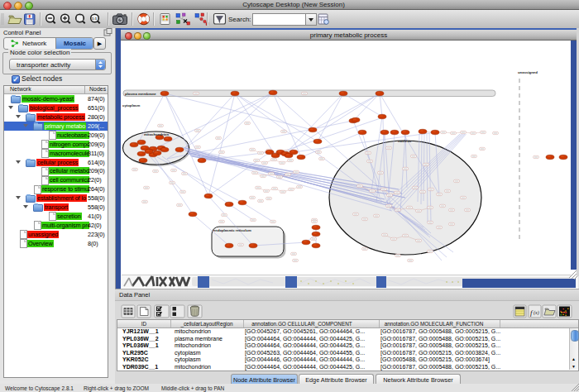 Image resolution: width=579 pixels, height=392 pixels. I want to click on svg-text: endoplasmic reticulum, so click(232, 230).